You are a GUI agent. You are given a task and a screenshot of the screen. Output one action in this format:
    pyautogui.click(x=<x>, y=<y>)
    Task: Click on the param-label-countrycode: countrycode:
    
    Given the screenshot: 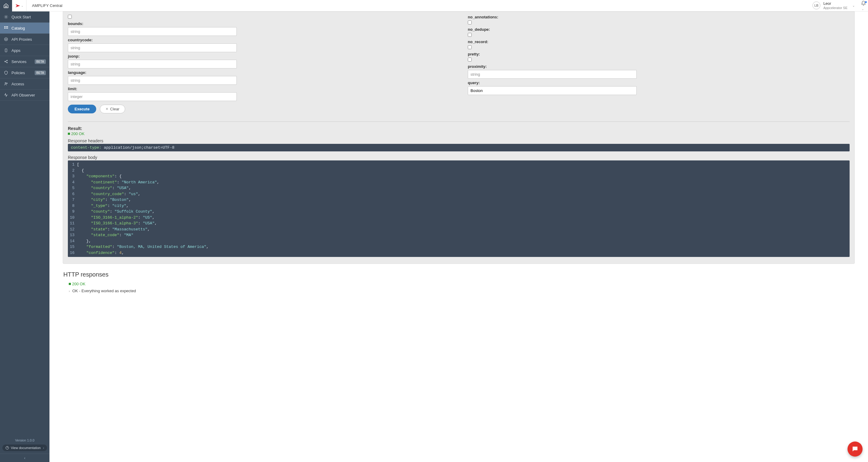 What is the action you would take?
    pyautogui.click(x=259, y=40)
    